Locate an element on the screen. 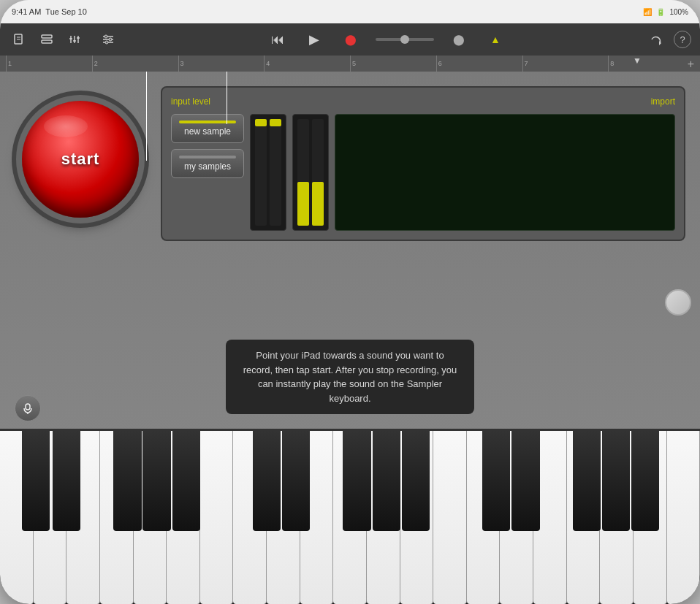 The width and height of the screenshot is (700, 604). status-right: 📶 🔋 100% is located at coordinates (666, 12).